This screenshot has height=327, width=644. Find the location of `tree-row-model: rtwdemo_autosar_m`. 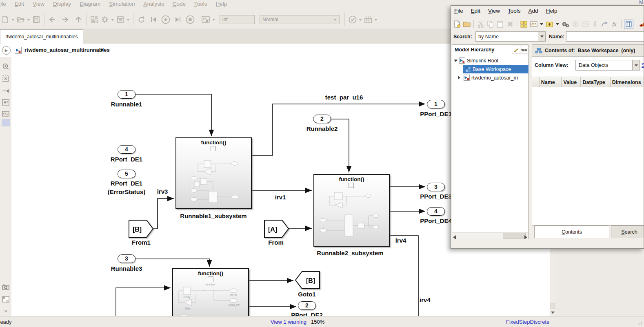

tree-row-model: rtwdemo_autosar_m is located at coordinates (488, 77).